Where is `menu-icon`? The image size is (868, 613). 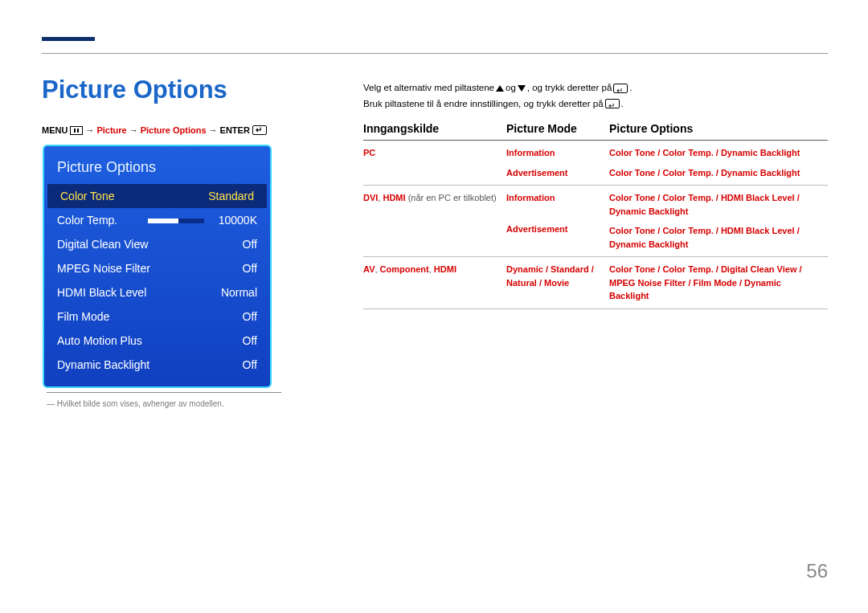
menu-icon is located at coordinates (76, 130).